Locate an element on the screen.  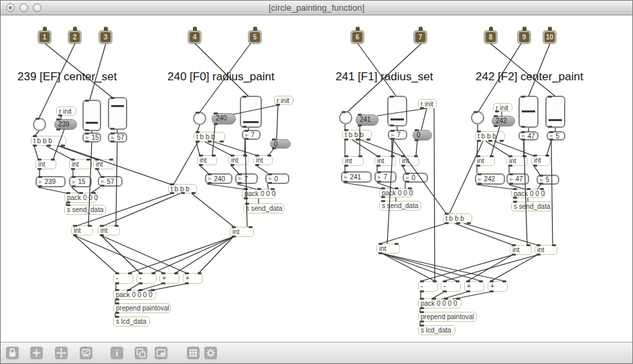
trigger-number-button: 8 is located at coordinates (490, 37).